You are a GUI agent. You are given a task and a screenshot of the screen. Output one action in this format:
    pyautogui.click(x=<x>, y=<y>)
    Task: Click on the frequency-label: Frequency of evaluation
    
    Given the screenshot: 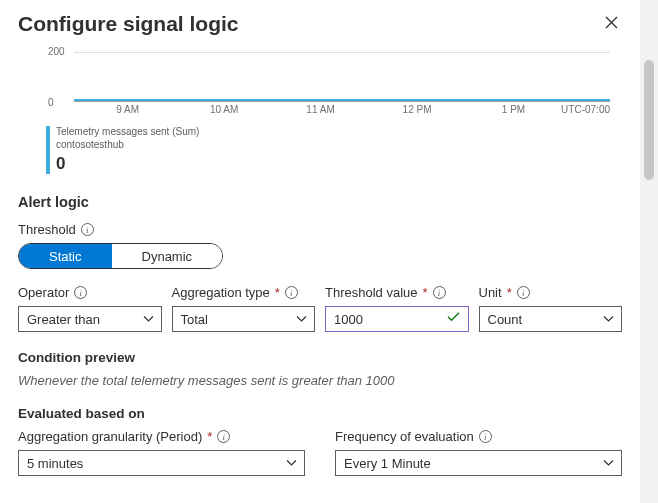 What is the action you would take?
    pyautogui.click(x=404, y=436)
    